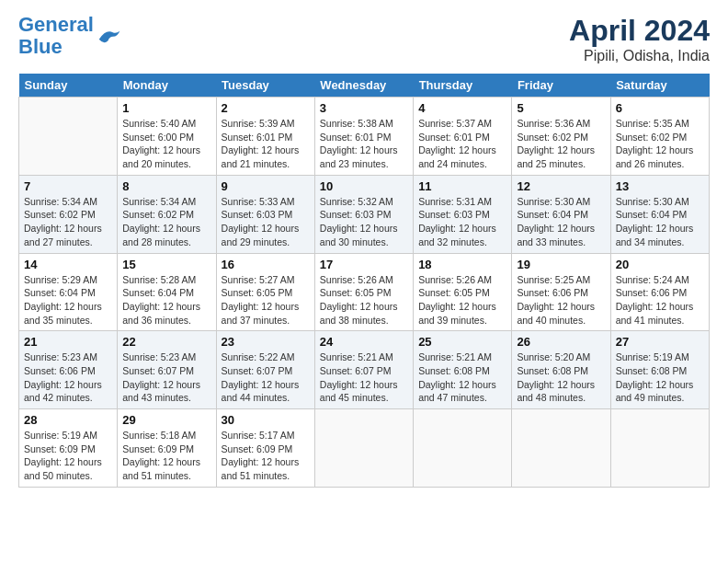  What do you see at coordinates (660, 144) in the screenshot?
I see `day-detail: Sunrise: 5:35 AM Sunset: 6:02 PM Dayligh…` at bounding box center [660, 144].